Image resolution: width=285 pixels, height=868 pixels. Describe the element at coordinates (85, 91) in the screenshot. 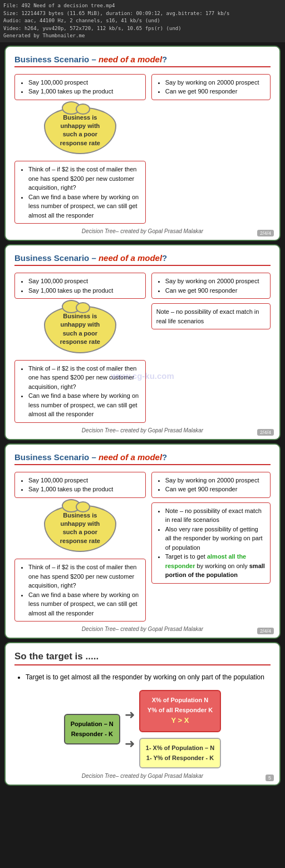

I see `slide1-bullet1-item2: Say 1,000 takes up the product` at that location.